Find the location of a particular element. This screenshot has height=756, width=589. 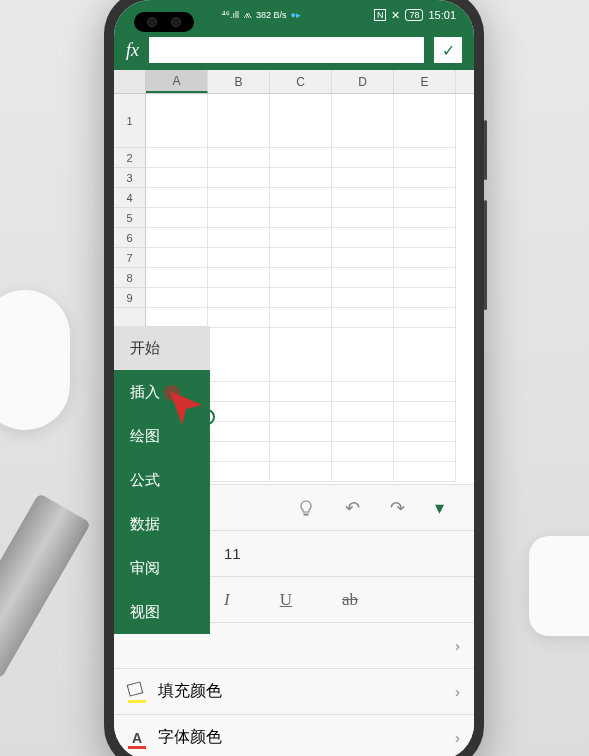

underline-button: U is located at coordinates (286, 600).